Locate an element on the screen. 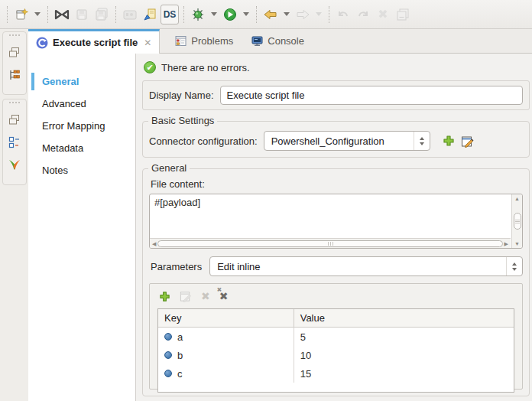 Image resolution: width=532 pixels, height=401 pixels. save-all-icon is located at coordinates (102, 14).